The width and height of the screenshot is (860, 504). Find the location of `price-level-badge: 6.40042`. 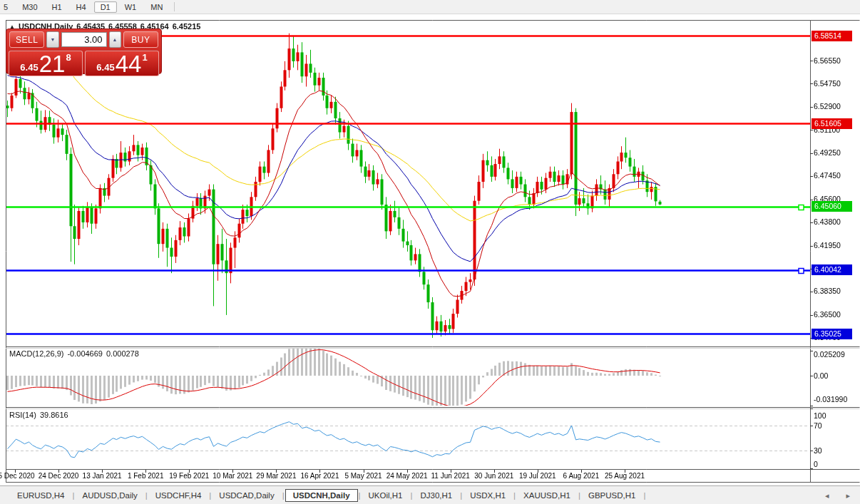

price-level-badge: 6.40042 is located at coordinates (831, 269).